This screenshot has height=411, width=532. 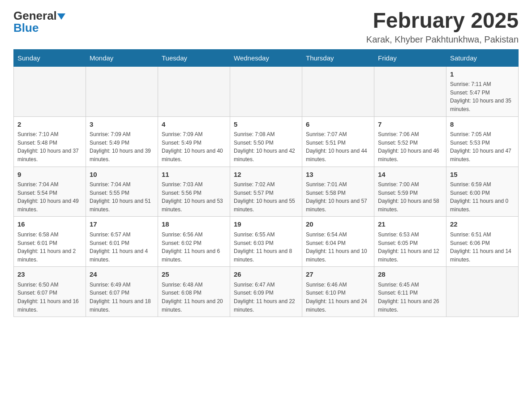 What do you see at coordinates (483, 91) in the screenshot?
I see `table-row: 1Sunrise: 7:11 AMSunset: 5:47 PMDaylight…` at bounding box center [483, 91].